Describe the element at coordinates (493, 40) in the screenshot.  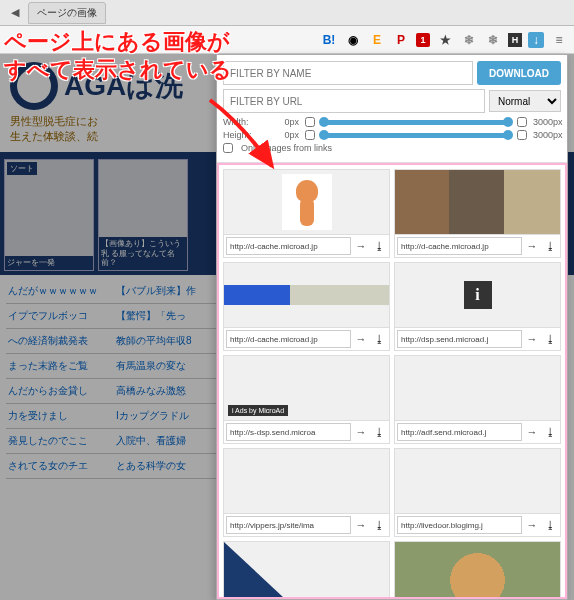
I see `snow-icon-2: ❄` at that location.